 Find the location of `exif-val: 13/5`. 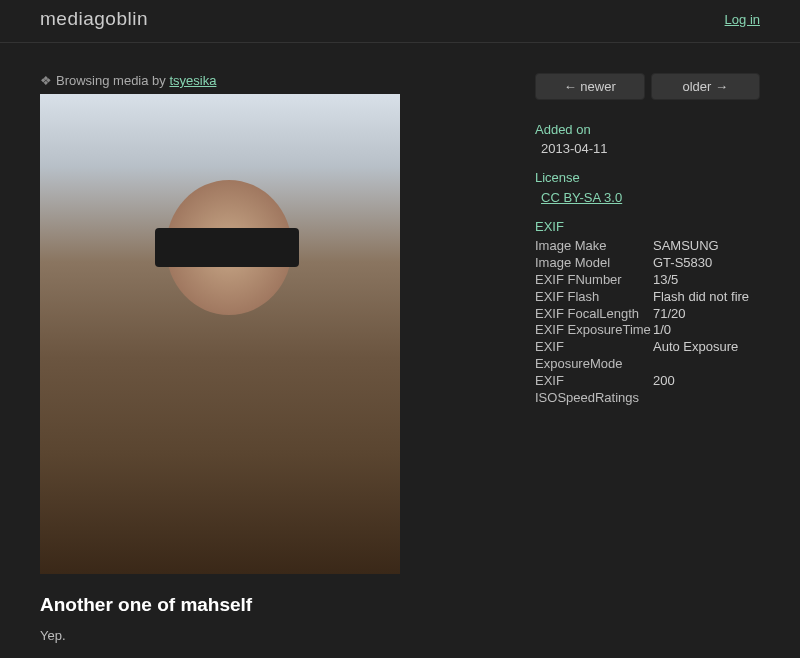

exif-val: 13/5 is located at coordinates (666, 280).